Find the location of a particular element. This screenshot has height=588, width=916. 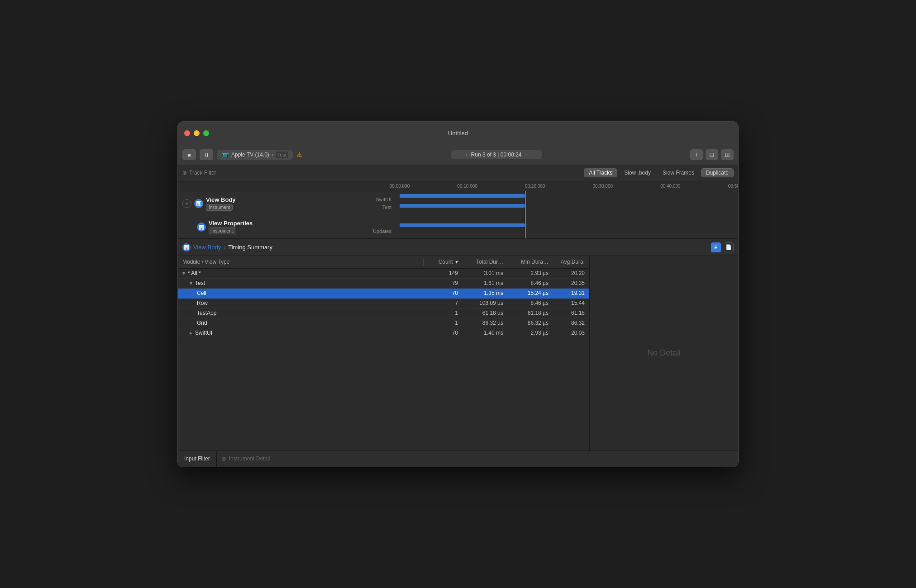

toolbar: ■ ⏸ 📺 Apple TV (14.0) › Test ⚠ ‹ Run 3 o… is located at coordinates (458, 155).